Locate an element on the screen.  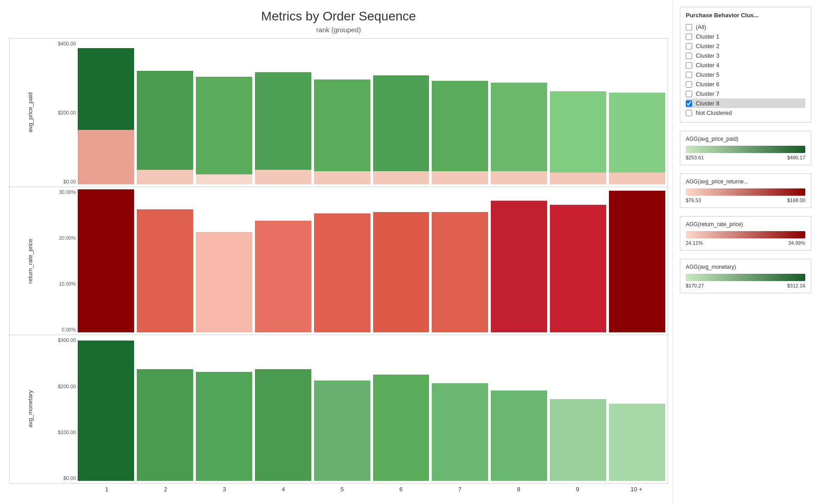
filter-item-0: (All) is located at coordinates (745, 27).